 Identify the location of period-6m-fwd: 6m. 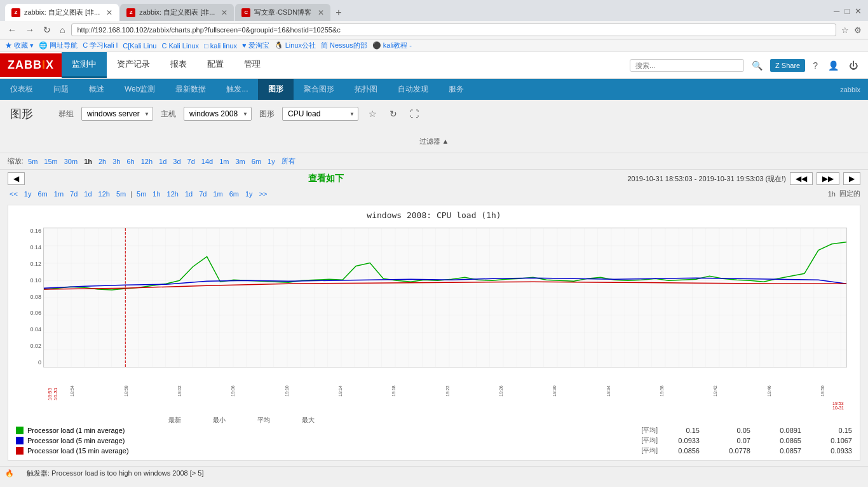
(234, 194).